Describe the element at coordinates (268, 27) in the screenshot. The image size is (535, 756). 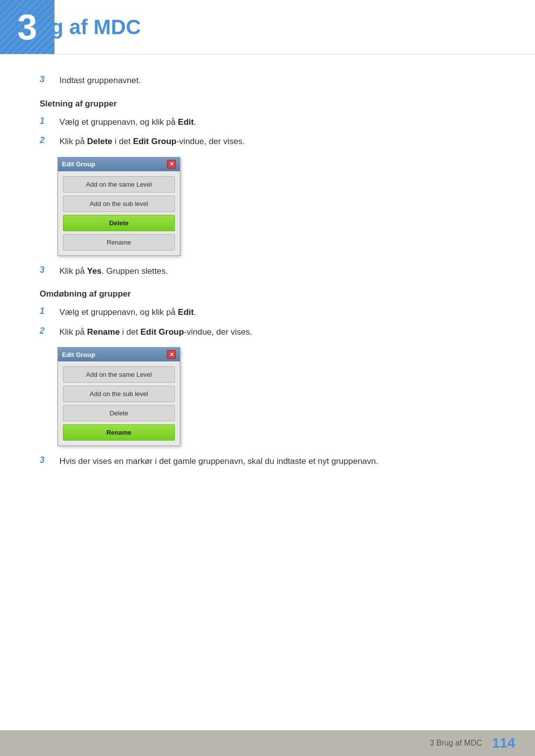
I see `page-header: 3 Brug af MDC` at that location.